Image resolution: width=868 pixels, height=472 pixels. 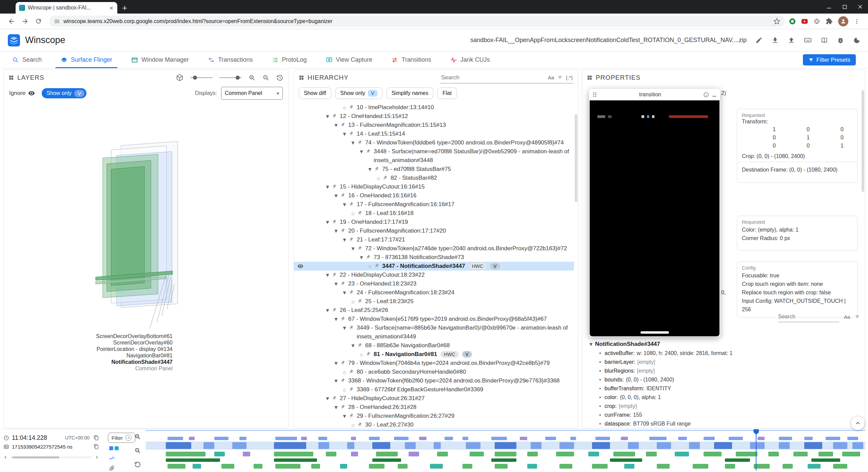 I want to click on tree-node: ▾20 - FullscreenMagnification:17:17#20, so click(x=434, y=231).